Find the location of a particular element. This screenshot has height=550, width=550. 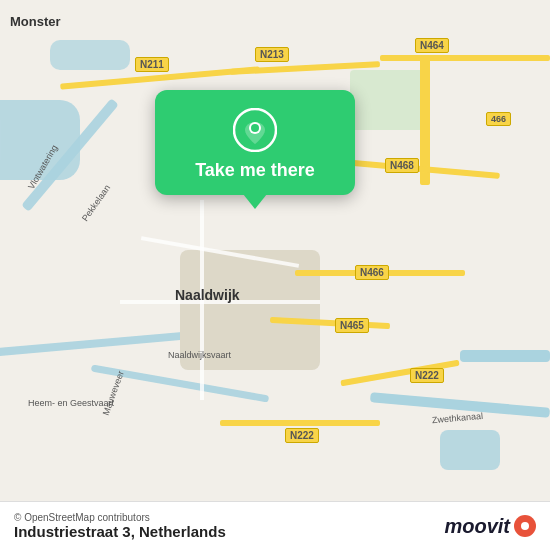

label-n211: N211 is located at coordinates (152, 64).